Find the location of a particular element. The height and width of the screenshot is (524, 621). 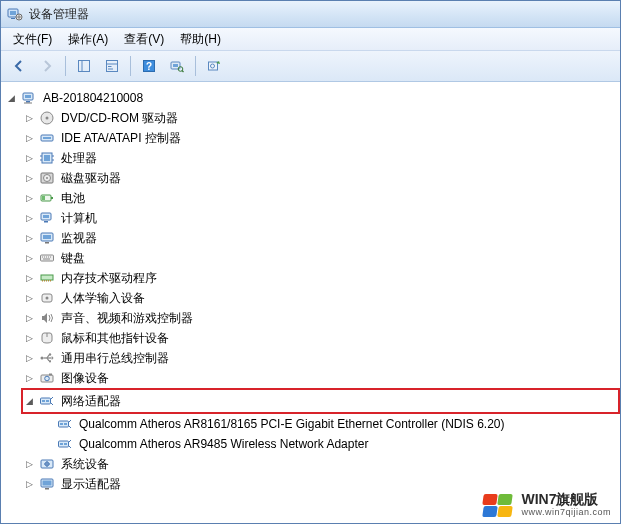

tree-category: ▷IDE ATA/ATAPI 控制器 is located at coordinates (322, 138).